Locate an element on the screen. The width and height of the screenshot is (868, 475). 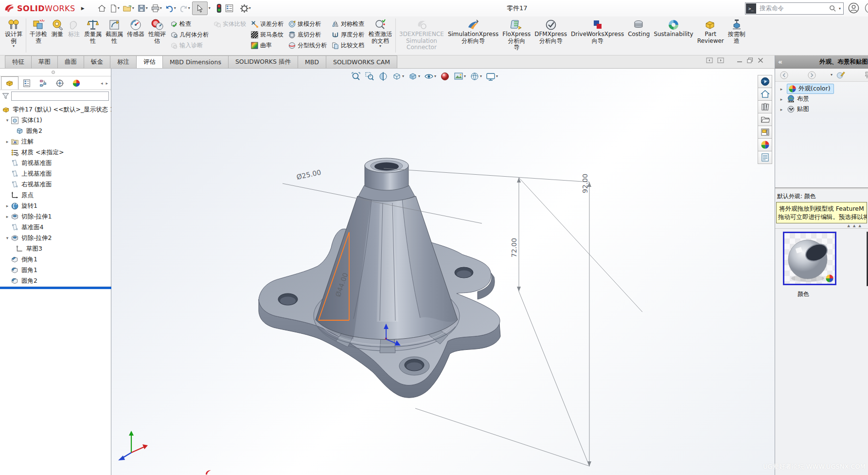
property-manager-tab is located at coordinates (27, 83).